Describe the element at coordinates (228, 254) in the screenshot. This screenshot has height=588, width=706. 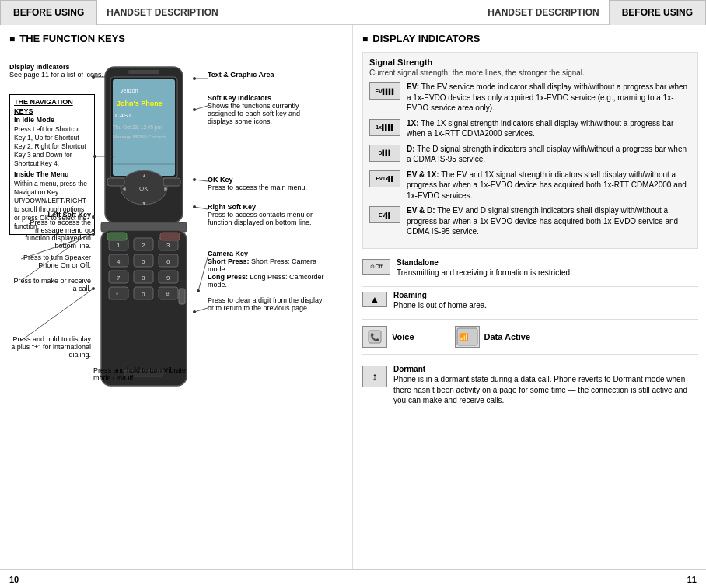
I see `camera-key-title: Camera Key` at that location.